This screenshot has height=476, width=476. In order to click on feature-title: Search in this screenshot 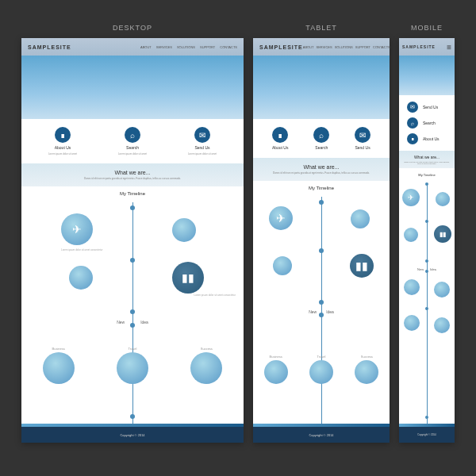, I will do `click(321, 148)`.